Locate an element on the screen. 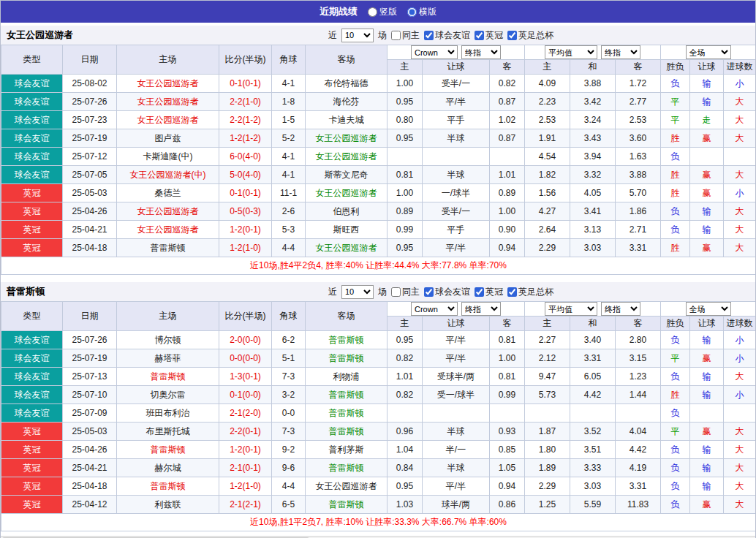  home-team: 博尔顿 is located at coordinates (168, 341).